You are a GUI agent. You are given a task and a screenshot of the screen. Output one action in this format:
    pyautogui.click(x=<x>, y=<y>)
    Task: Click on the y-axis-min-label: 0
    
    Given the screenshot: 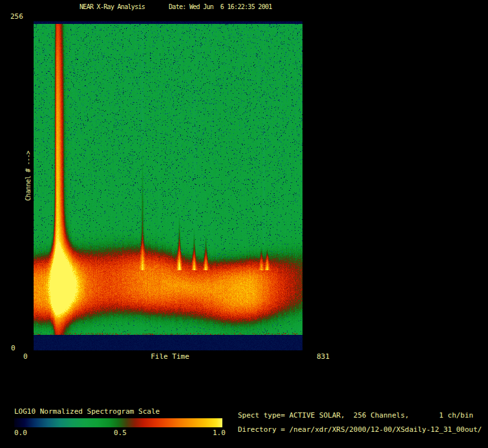 What is the action you would take?
    pyautogui.click(x=13, y=348)
    